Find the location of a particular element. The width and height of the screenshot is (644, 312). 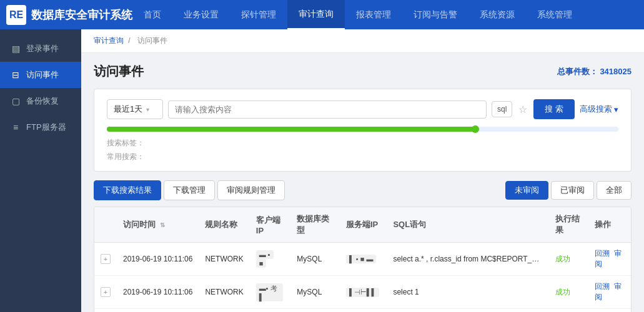

progress-dot is located at coordinates (475, 129).